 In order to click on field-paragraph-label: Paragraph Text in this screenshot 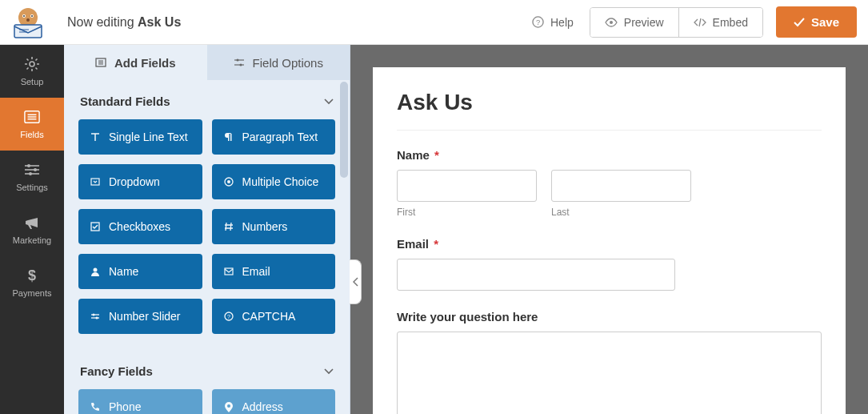, I will do `click(280, 137)`.